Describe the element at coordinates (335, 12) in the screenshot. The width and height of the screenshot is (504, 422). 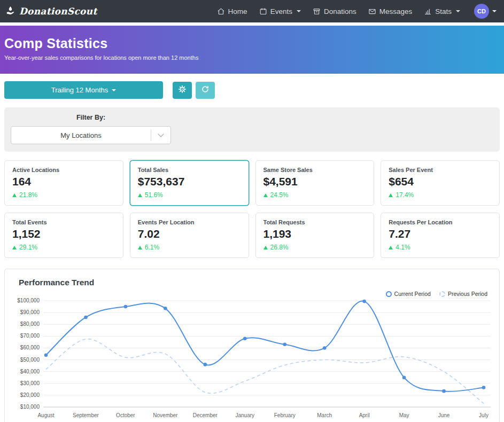
I see `nav-item-donations: Donations` at that location.